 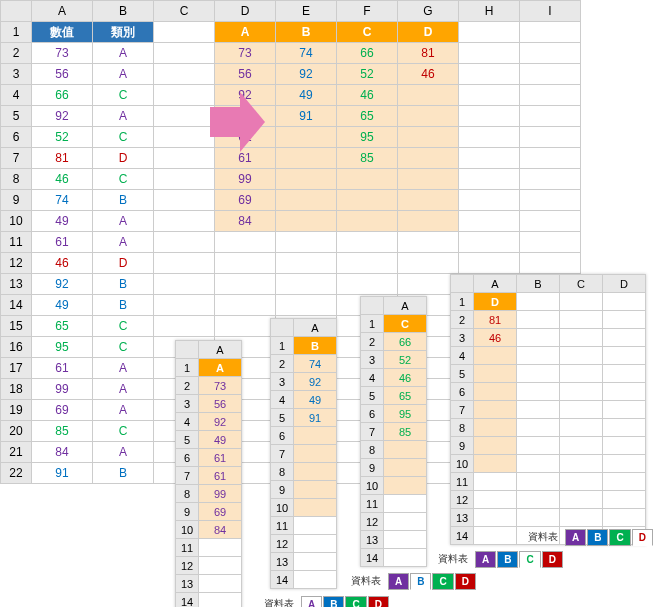 I want to click on col-hdr-F: F, so click(x=368, y=12).